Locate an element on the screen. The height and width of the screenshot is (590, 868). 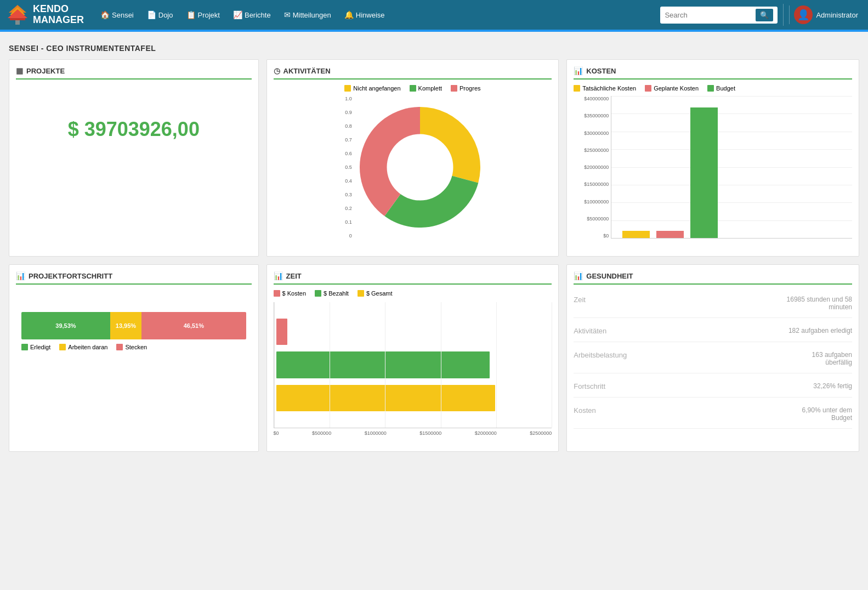
logo: KENDO manager is located at coordinates (45, 15).